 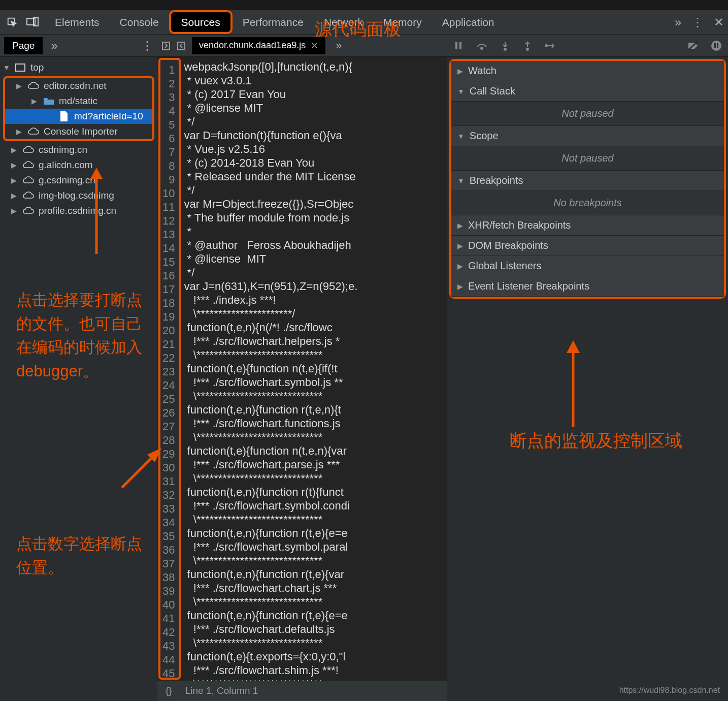 I want to click on annotation-1: 点击选择要打断点的文件。也可自己在编码的时候加入debugger。, so click(x=82, y=336).